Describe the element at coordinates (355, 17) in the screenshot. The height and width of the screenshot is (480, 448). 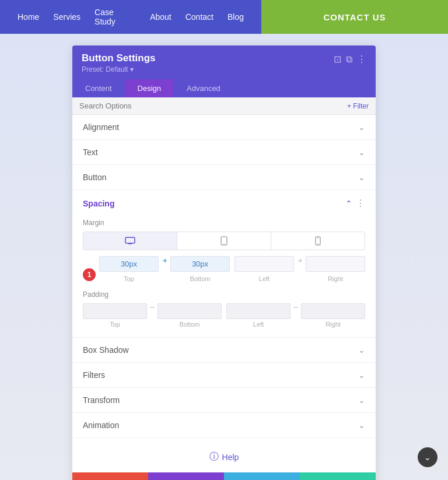
I see `contact-us-button: CONTACT US` at that location.